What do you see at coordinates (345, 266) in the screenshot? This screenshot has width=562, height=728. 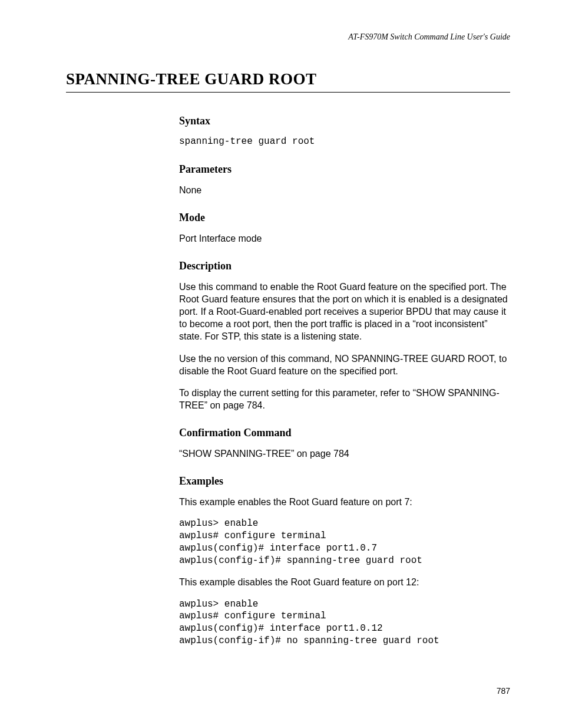 I see `heading-description: Description` at bounding box center [345, 266].